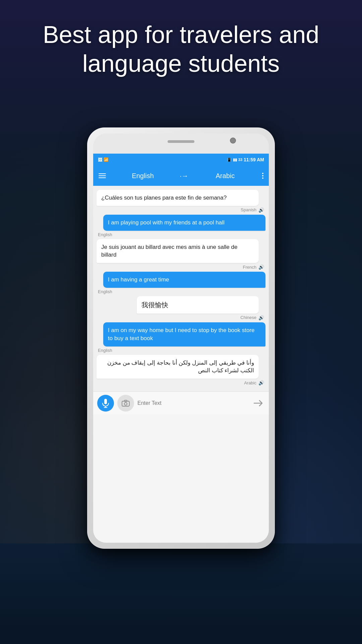  What do you see at coordinates (235, 160) in the screenshot?
I see `signal-bars: ▮▮` at bounding box center [235, 160].